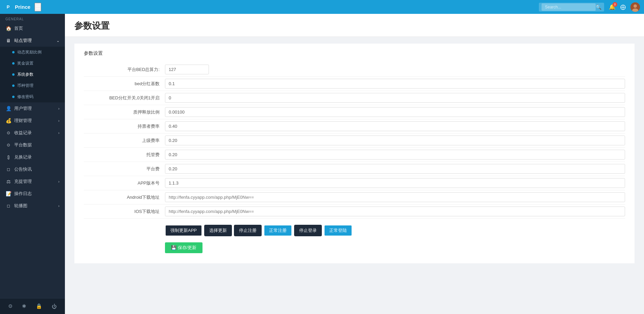 This screenshot has height=314, width=644. Describe the element at coordinates (39, 306) in the screenshot. I see `lock-icon-button: 🔒` at that location.